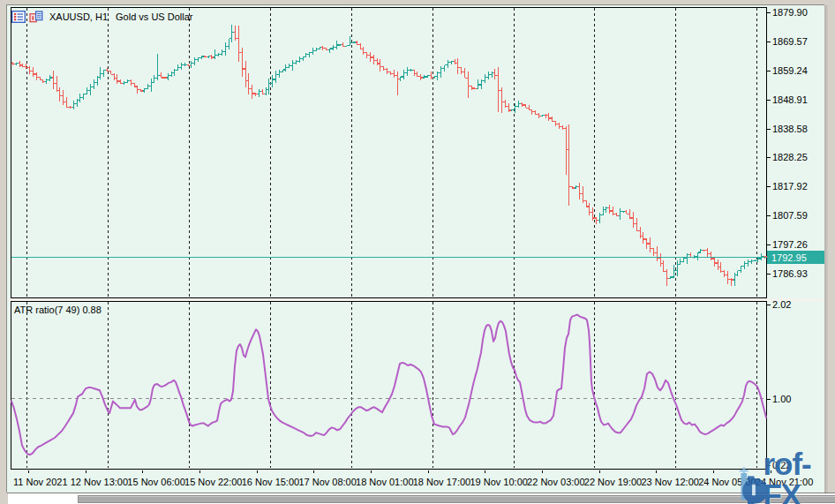 The width and height of the screenshot is (835, 504). Describe the element at coordinates (790, 274) in the screenshot. I see `price-tick-label: 1786.93` at that location.